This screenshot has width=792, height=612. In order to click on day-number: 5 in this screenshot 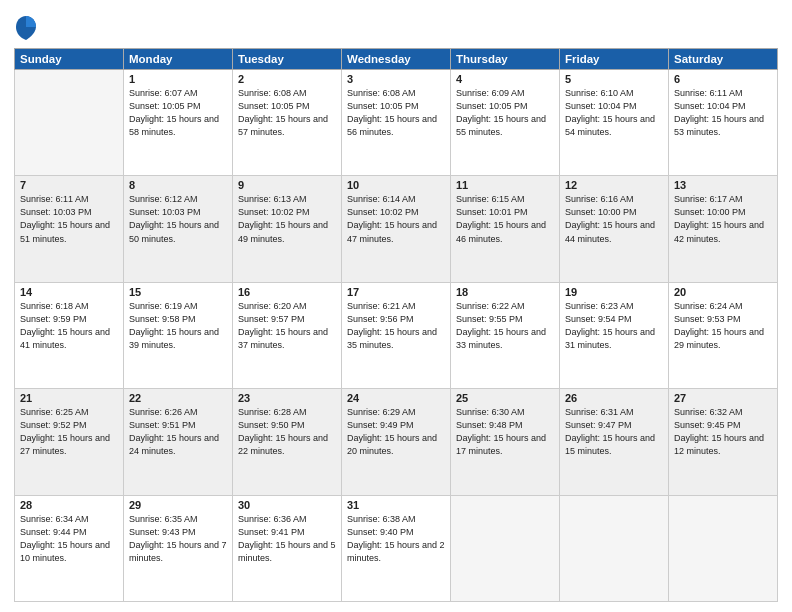, I will do `click(614, 79)`.